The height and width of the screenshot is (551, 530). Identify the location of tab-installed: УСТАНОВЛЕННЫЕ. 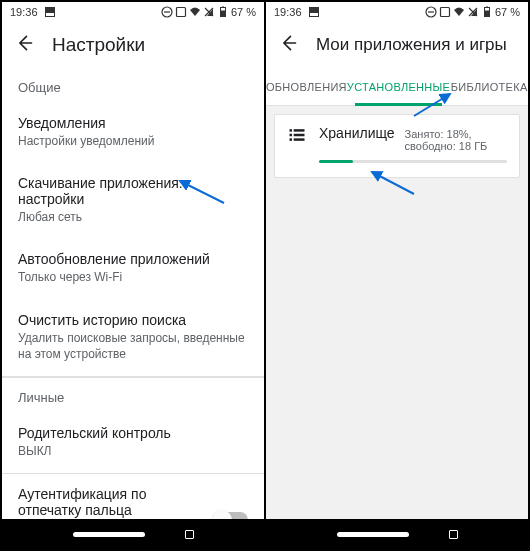
(398, 86).